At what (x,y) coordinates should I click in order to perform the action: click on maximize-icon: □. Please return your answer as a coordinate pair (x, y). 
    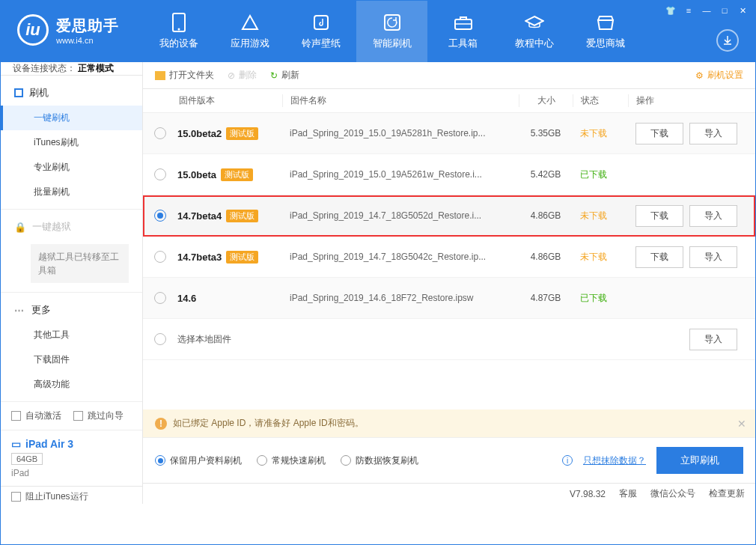
    Looking at the image, I should click on (725, 10).